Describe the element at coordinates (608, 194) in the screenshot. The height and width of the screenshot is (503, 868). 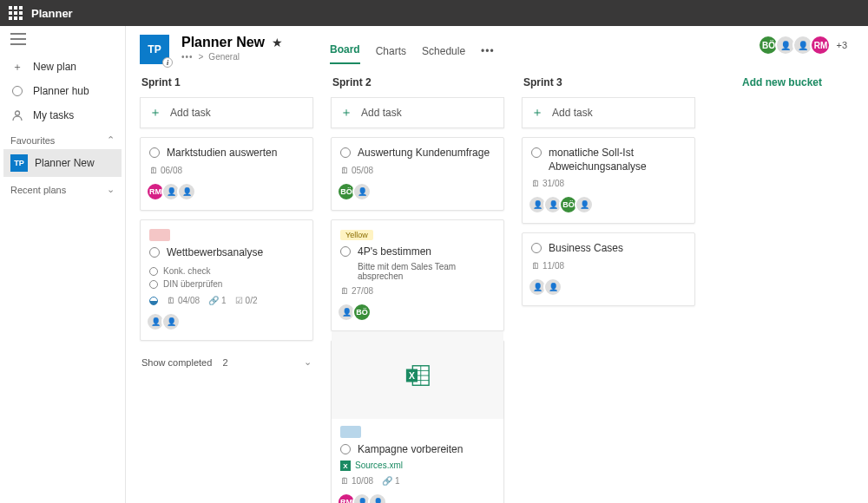
I see `bucket: Sprint 3 ＋ Add task monatliche Soll-Ist …` at that location.